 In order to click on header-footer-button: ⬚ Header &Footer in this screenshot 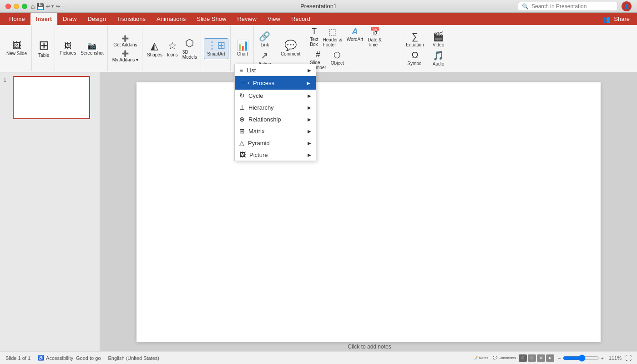, I will do `click(333, 37)`.